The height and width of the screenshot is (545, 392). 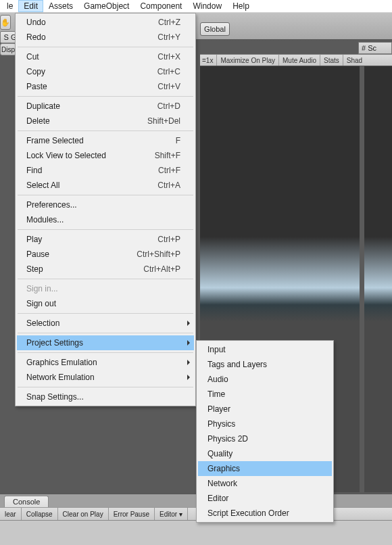 What do you see at coordinates (237, 364) in the screenshot?
I see `menu-item-label: Tags and Layers` at bounding box center [237, 364].